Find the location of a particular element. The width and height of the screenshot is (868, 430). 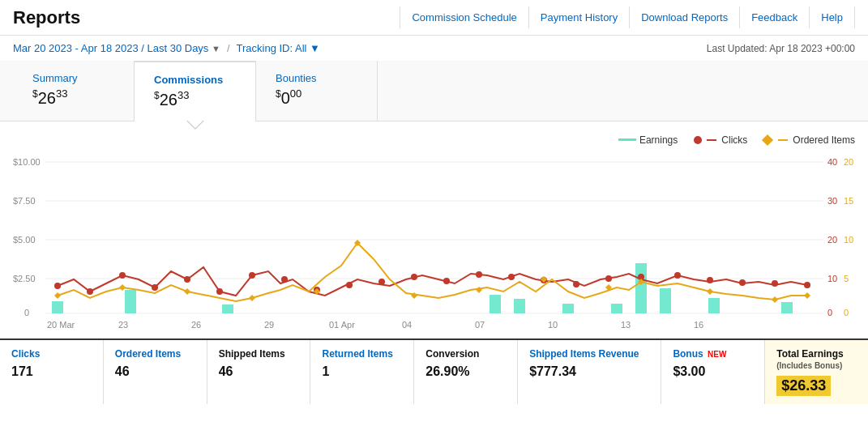

stat-total-value: $26.33 is located at coordinates (804, 385).